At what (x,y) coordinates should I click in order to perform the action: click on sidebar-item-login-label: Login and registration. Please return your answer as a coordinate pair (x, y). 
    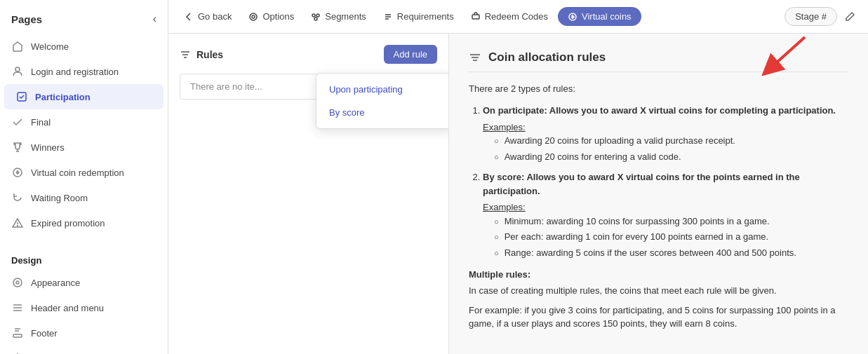
    Looking at the image, I should click on (74, 72).